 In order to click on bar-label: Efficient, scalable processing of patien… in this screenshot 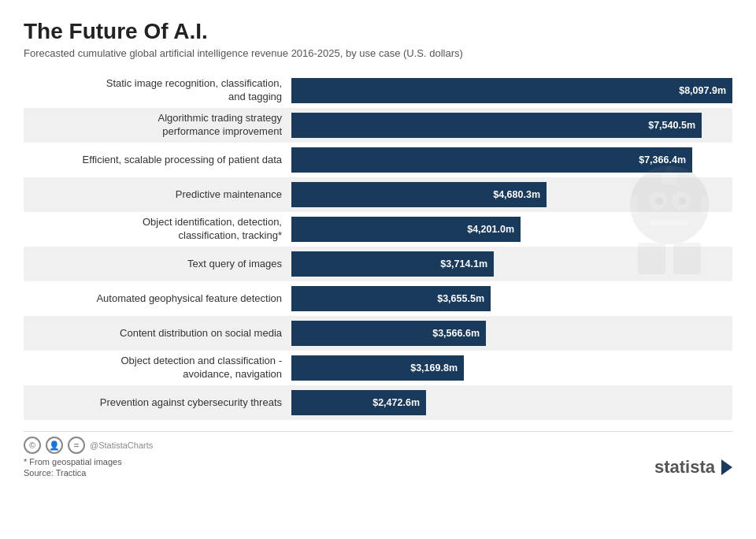, I will do `click(158, 161)`.